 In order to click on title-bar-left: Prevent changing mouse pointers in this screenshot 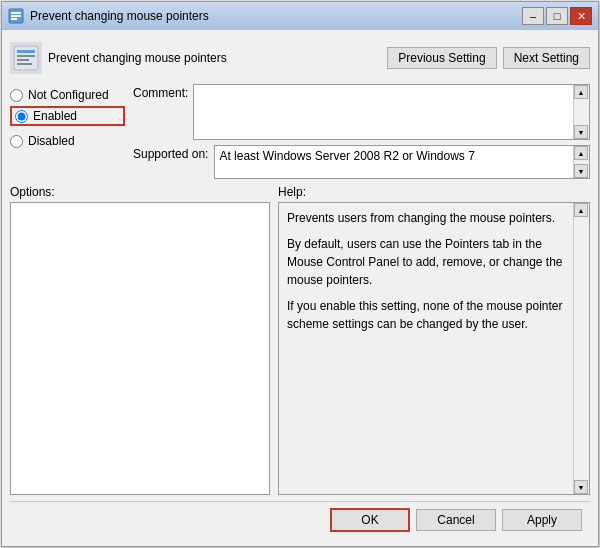, I will do `click(108, 16)`.